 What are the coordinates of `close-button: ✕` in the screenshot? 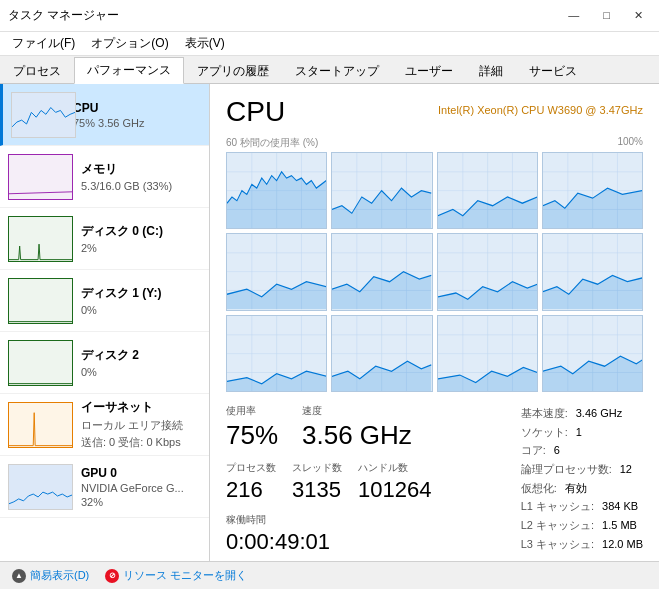 It's located at (638, 16).